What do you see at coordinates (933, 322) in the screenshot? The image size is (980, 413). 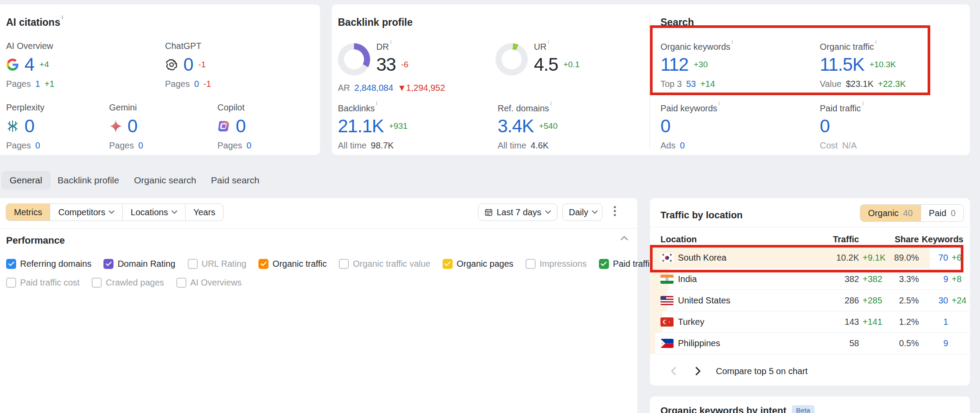 I see `keywords-value: 1` at bounding box center [933, 322].